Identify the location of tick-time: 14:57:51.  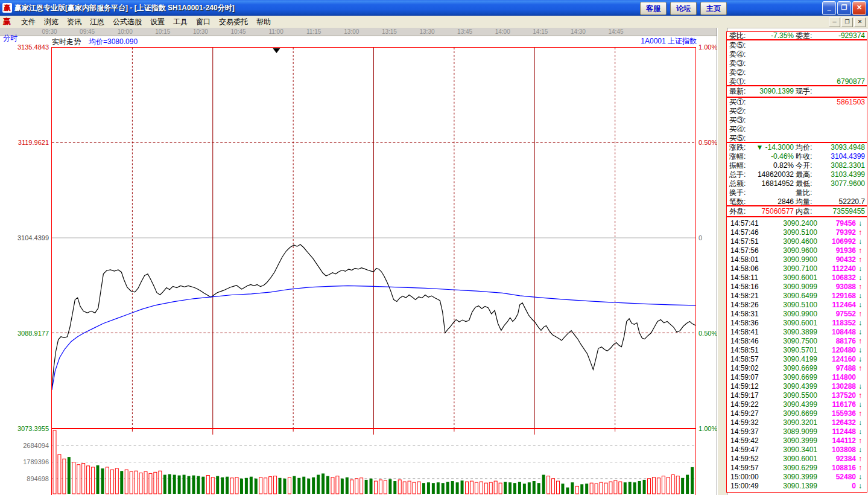
(744, 241).